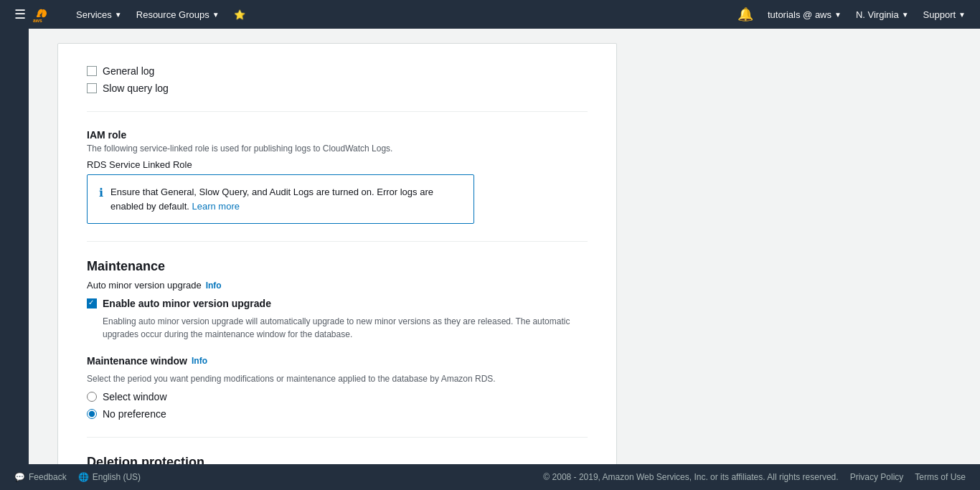 This screenshot has width=980, height=490. I want to click on user-caret: ▼, so click(838, 14).